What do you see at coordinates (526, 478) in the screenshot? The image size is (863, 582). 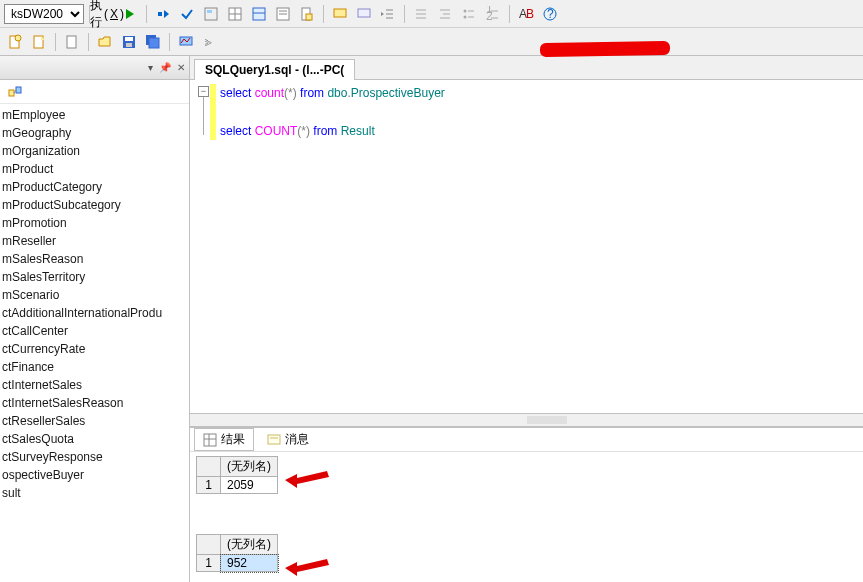 I see `result-grid-1: (无列名) 12059` at bounding box center [526, 478].